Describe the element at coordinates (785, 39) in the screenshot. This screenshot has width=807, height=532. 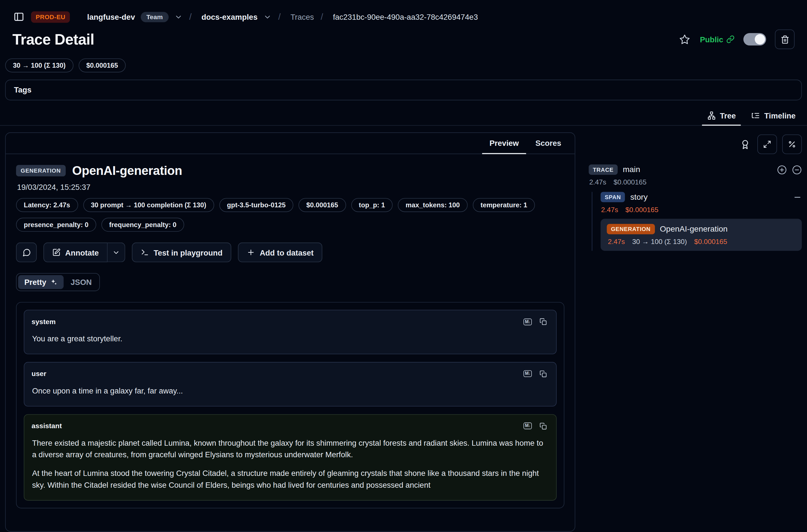
I see `delete-trace-button` at that location.